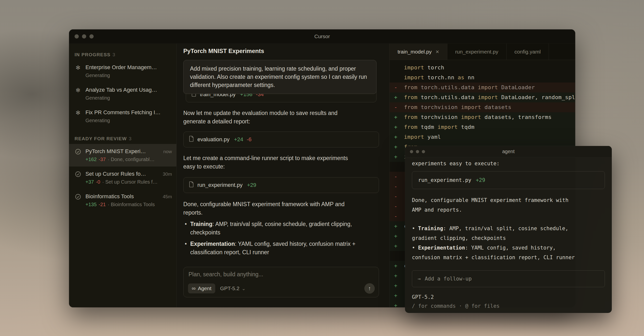 This screenshot has height=336, width=644. I want to click on sidebar-item-analyze-tab-agent: ✻ Analyze Tab vs Agent Usag… Generating, so click(122, 94).